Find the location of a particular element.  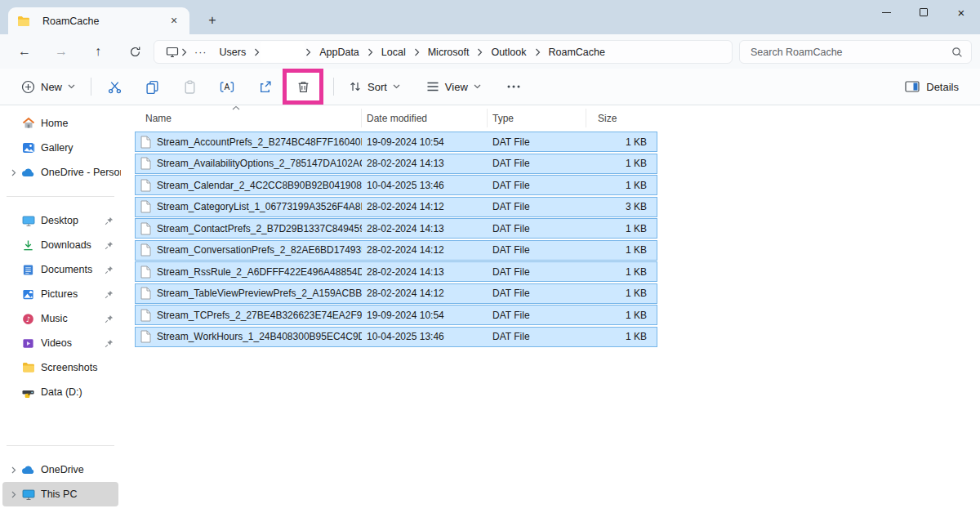

column-header-name: Name is located at coordinates (248, 118).